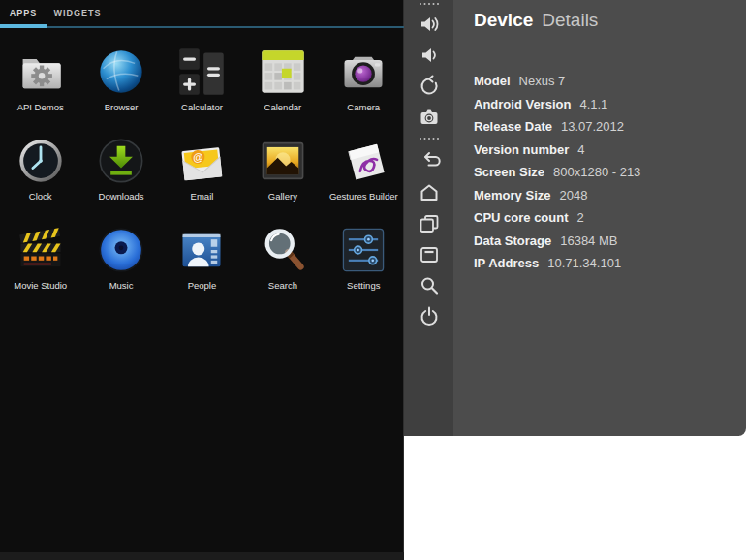 The width and height of the screenshot is (746, 560). I want to click on detail-row-memory-size: Memory Size2048, so click(605, 196).